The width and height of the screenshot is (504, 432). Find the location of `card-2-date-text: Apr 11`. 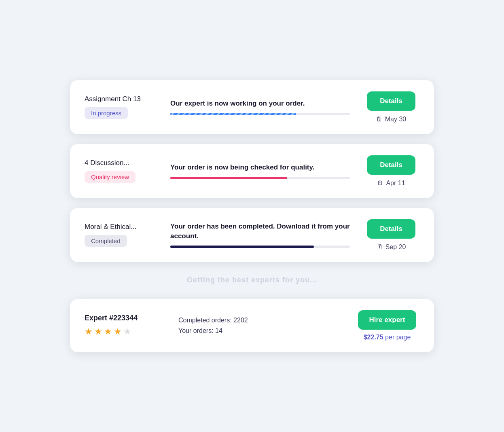

card-2-date-text: Apr 11 is located at coordinates (396, 183).